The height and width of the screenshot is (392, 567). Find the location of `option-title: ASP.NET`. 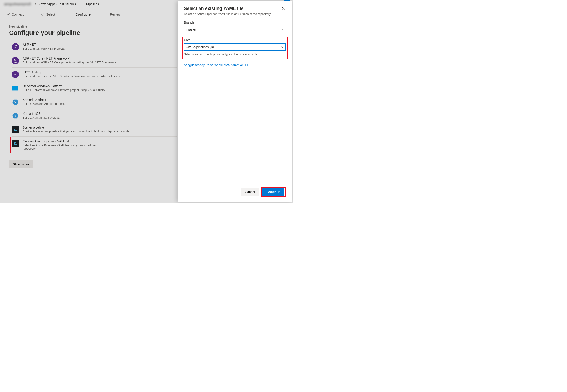

option-title: ASP.NET is located at coordinates (44, 45).